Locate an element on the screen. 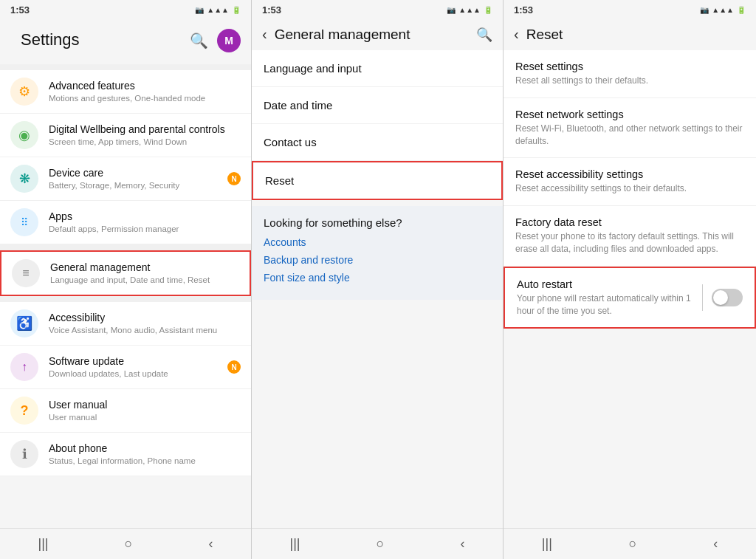  reset-settings-title: Reset settings is located at coordinates (630, 66).